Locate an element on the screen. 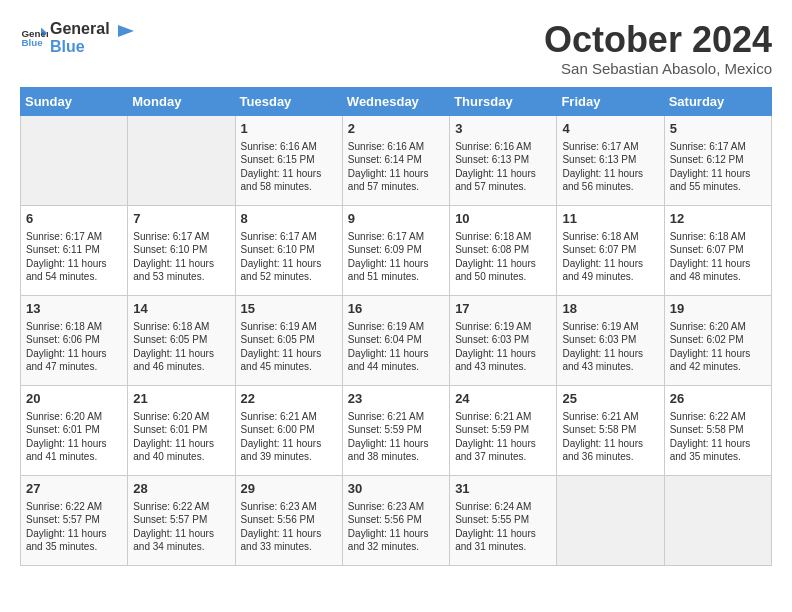  day-info-line: Daylight: 11 hours and 55 minutes. is located at coordinates (718, 180).